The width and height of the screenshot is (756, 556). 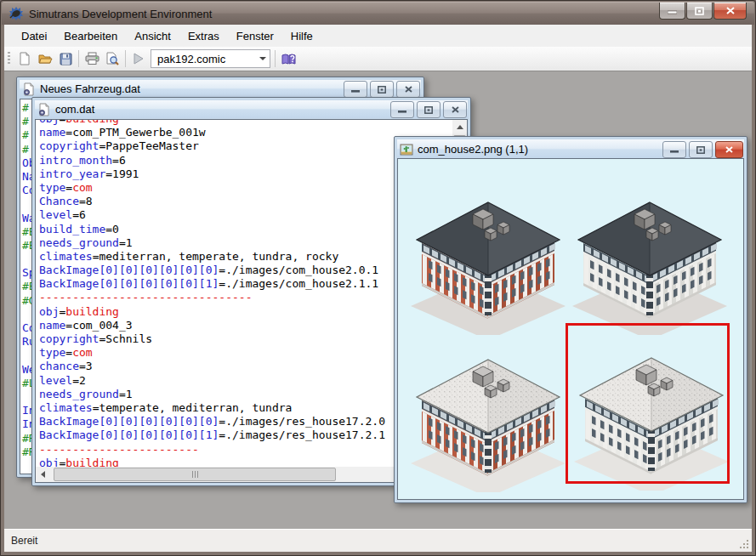 I want to click on print-icon, so click(x=92, y=59).